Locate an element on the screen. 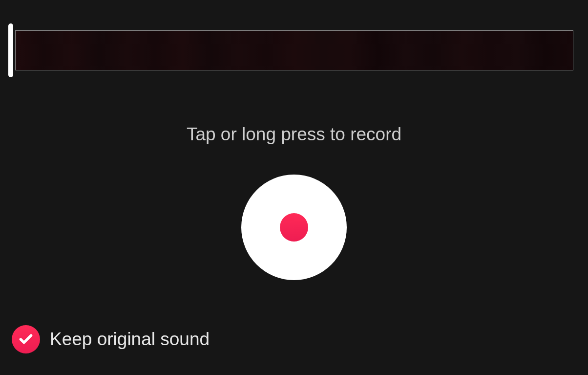 This screenshot has height=375, width=588. record-instruction-text: Tap or long press to record is located at coordinates (294, 134).